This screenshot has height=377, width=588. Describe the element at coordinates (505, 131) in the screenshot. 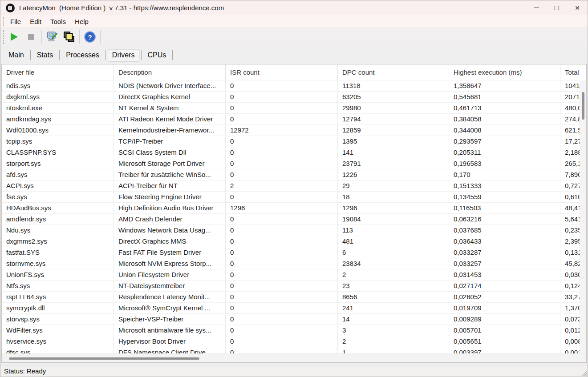

I see `table-cell: 0,344008` at that location.